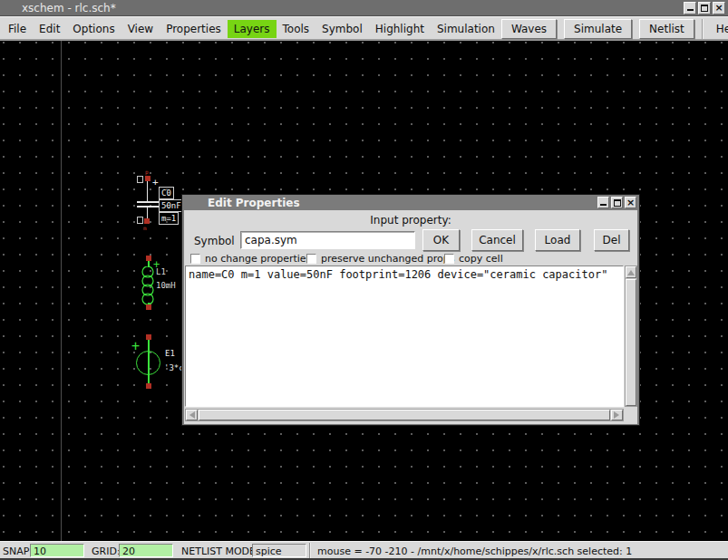  Describe the element at coordinates (148, 202) in the screenshot. I see `capacitor-plate-top` at that location.